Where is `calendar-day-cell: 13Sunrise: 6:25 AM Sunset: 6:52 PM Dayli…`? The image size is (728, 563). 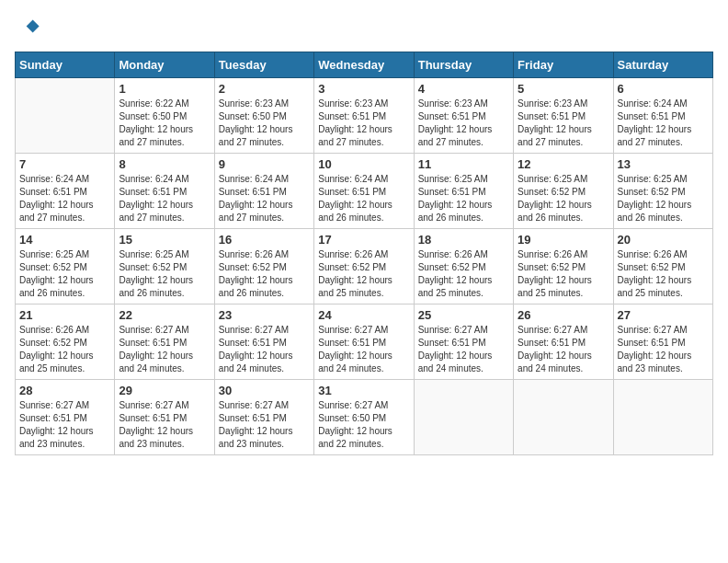
calendar-day-cell: 13Sunrise: 6:25 AM Sunset: 6:52 PM Dayli… is located at coordinates (663, 191).